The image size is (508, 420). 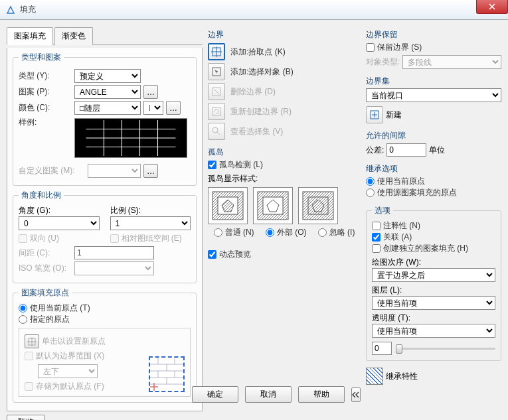 I want to click on double-checkbox, so click(x=23, y=239).